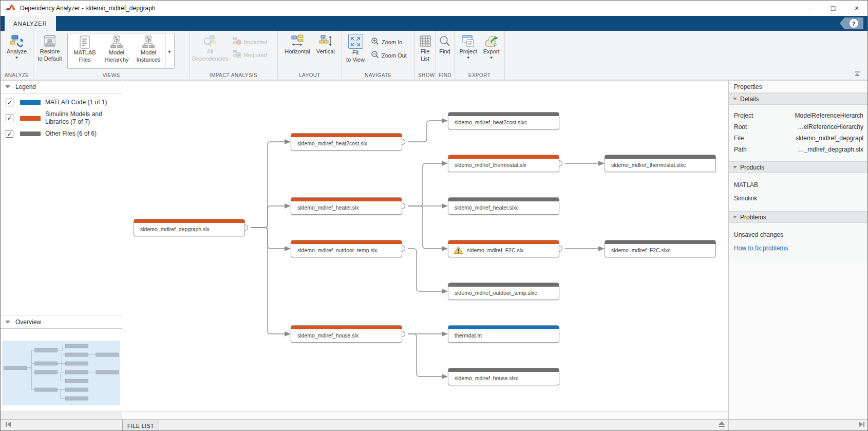  What do you see at coordinates (16, 51) in the screenshot?
I see `analyze-label: Analyze` at bounding box center [16, 51].